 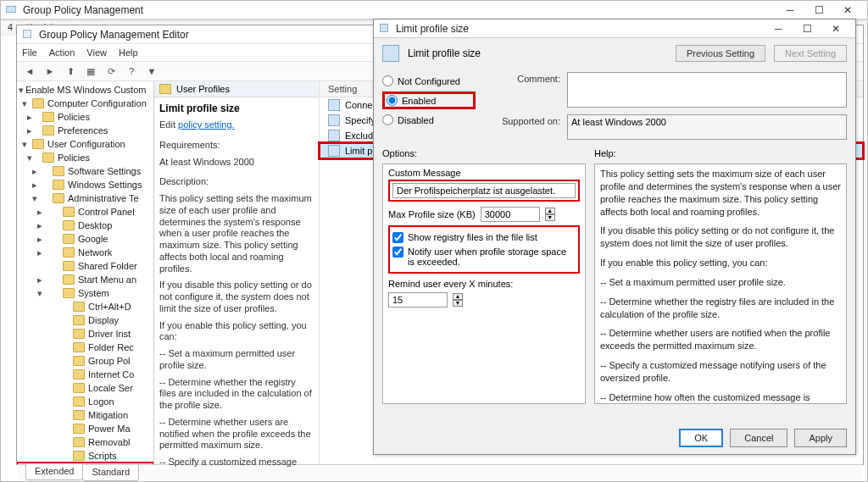 What do you see at coordinates (429, 81) in the screenshot?
I see `radio-not-configured: Not Configured` at bounding box center [429, 81].